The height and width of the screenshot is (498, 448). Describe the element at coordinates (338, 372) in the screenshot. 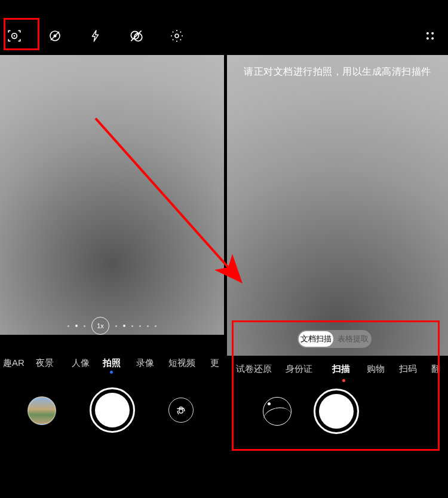

I see `mode-strip-right: 试卷还原 身份证 扫描 购物 扫码 翻` at that location.